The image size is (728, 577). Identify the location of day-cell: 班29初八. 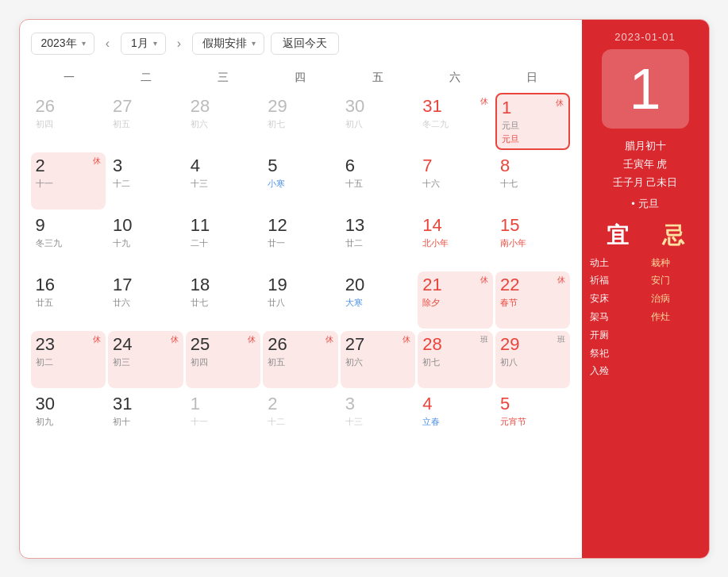
(533, 360).